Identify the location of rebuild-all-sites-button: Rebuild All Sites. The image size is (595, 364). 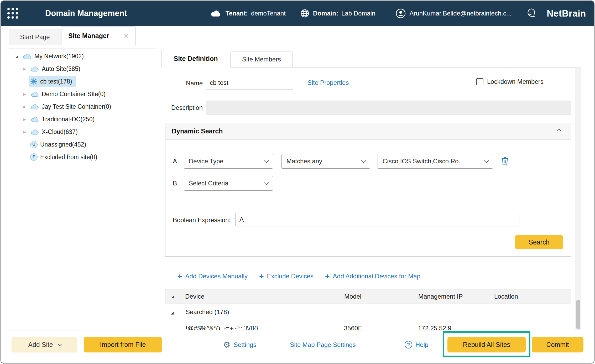
(487, 345).